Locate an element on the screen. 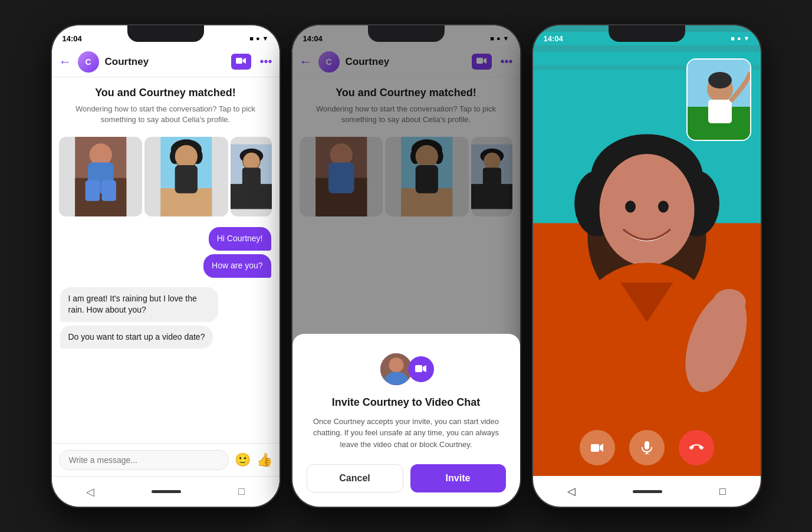 The image size is (812, 532). video-battery: ▼ is located at coordinates (747, 38).